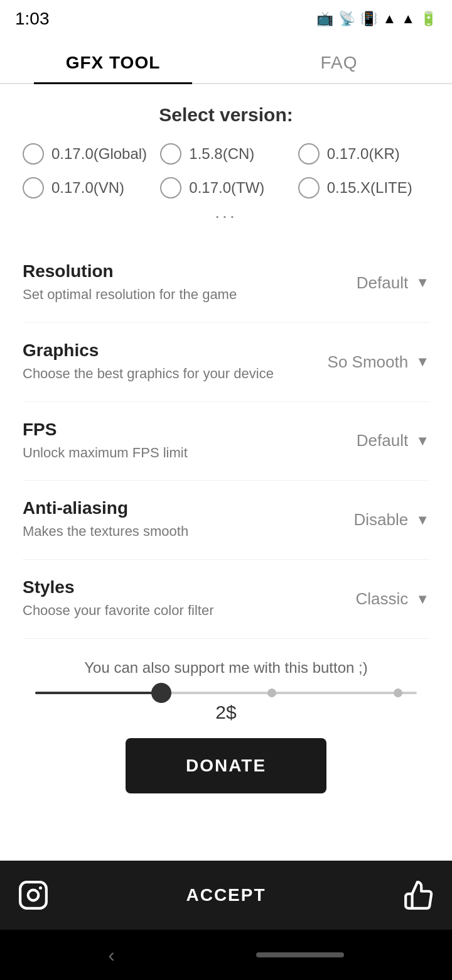  Describe the element at coordinates (408, 19) in the screenshot. I see `signal-icon: ▲` at that location.